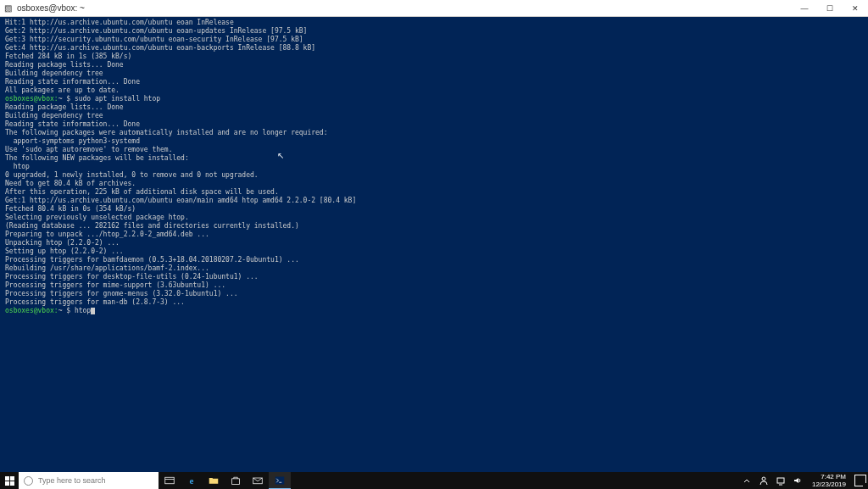 The image size is (868, 489). Describe the element at coordinates (434, 57) in the screenshot. I see `terminal-line: Fetched 284 kB in 1s (385 kB/s)` at that location.